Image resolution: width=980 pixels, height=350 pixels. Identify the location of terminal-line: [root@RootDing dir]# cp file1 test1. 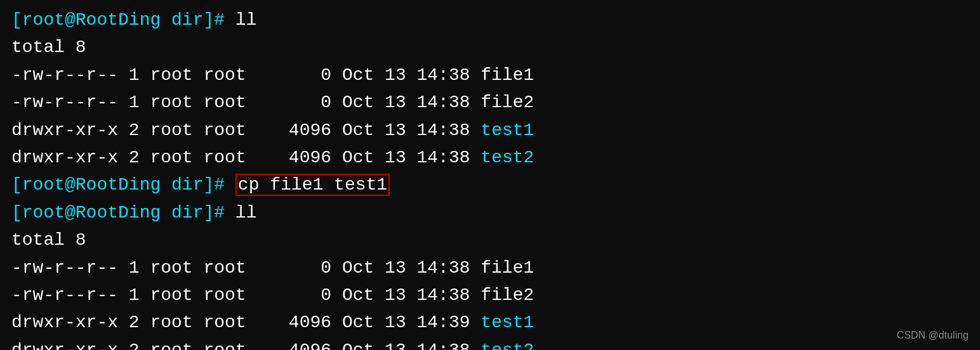
(490, 185).